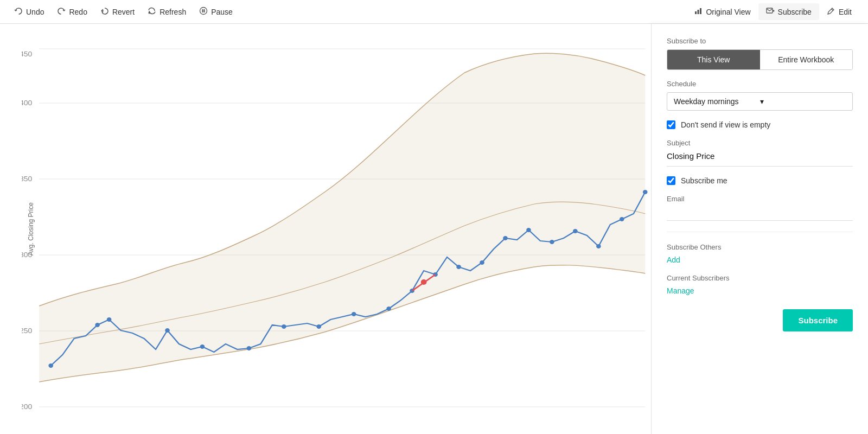  What do you see at coordinates (760, 291) in the screenshot?
I see `manage-link: Manage` at bounding box center [760, 291].